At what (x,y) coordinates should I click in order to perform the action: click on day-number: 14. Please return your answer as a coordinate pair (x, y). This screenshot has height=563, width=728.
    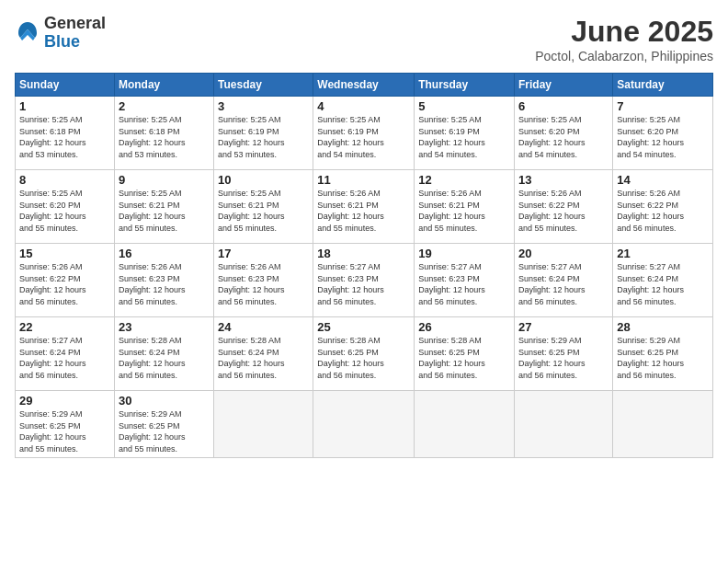
    Looking at the image, I should click on (663, 180).